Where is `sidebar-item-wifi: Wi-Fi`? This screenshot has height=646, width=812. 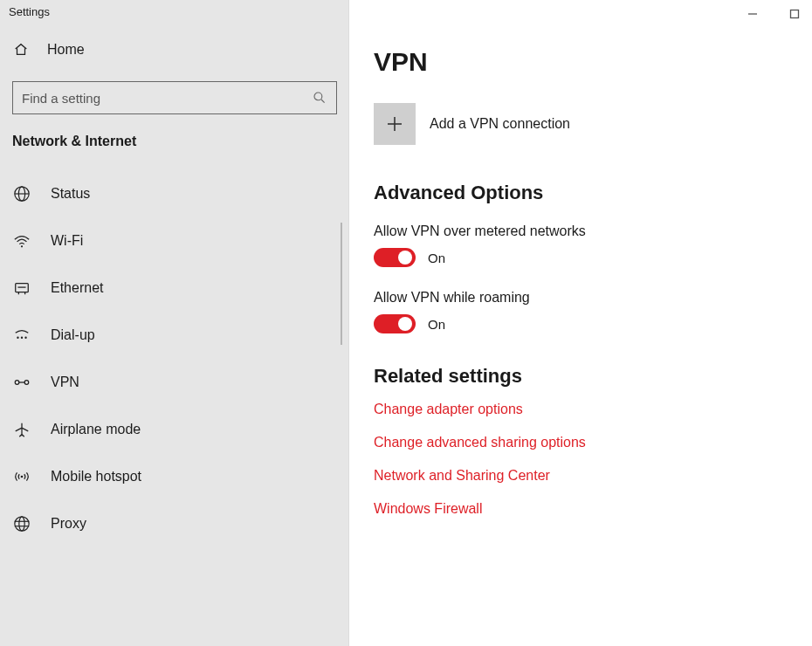 sidebar-item-wifi: Wi-Fi is located at coordinates (175, 241).